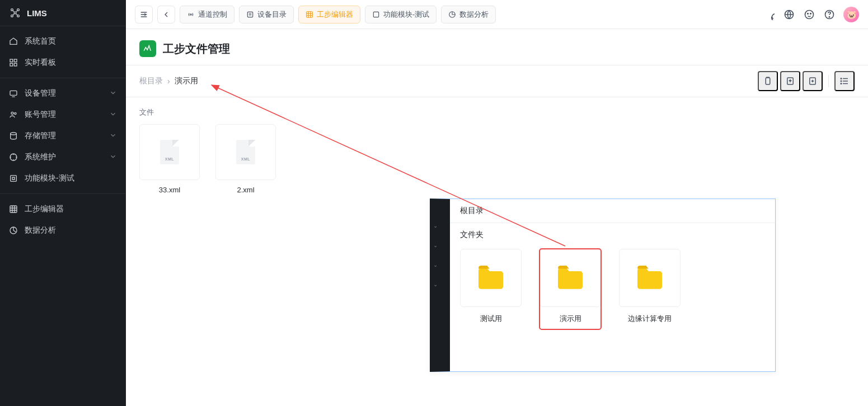 The height and width of the screenshot is (406, 868). What do you see at coordinates (15, 13) in the screenshot?
I see `logo-icon` at bounding box center [15, 13].